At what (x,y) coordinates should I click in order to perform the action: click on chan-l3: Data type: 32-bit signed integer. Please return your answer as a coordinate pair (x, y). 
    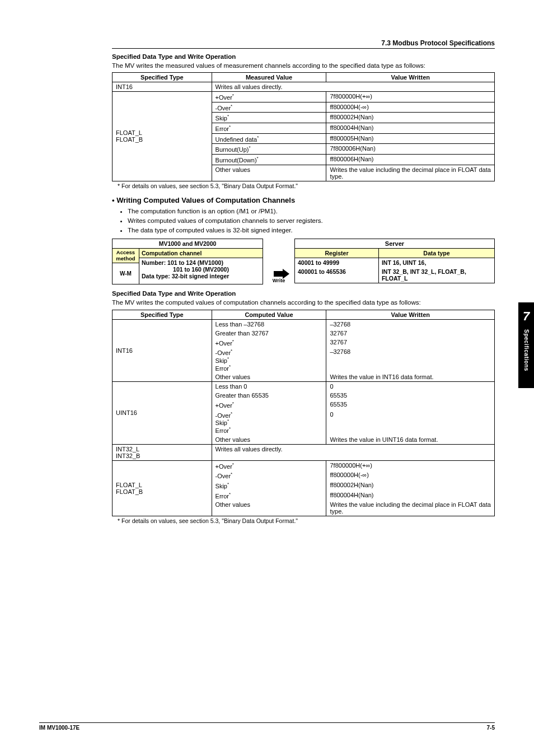
    Looking at the image, I should click on (201, 276).